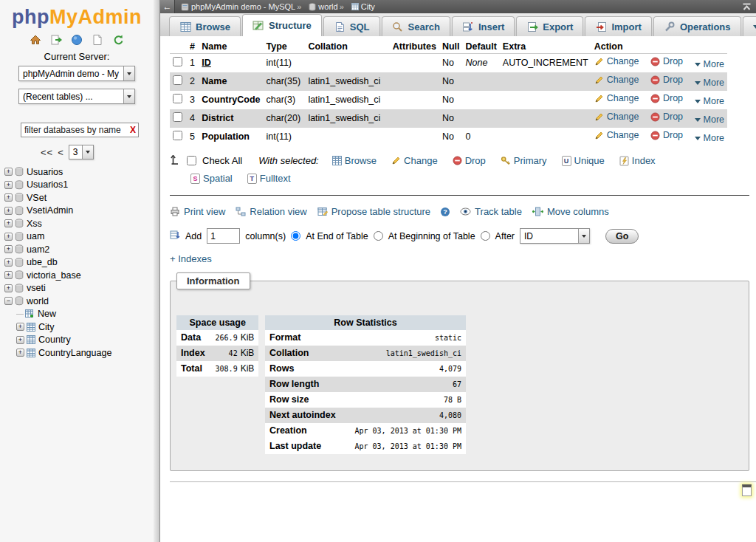 The width and height of the screenshot is (756, 542). I want to click on sidebar-item-database: world, so click(38, 301).